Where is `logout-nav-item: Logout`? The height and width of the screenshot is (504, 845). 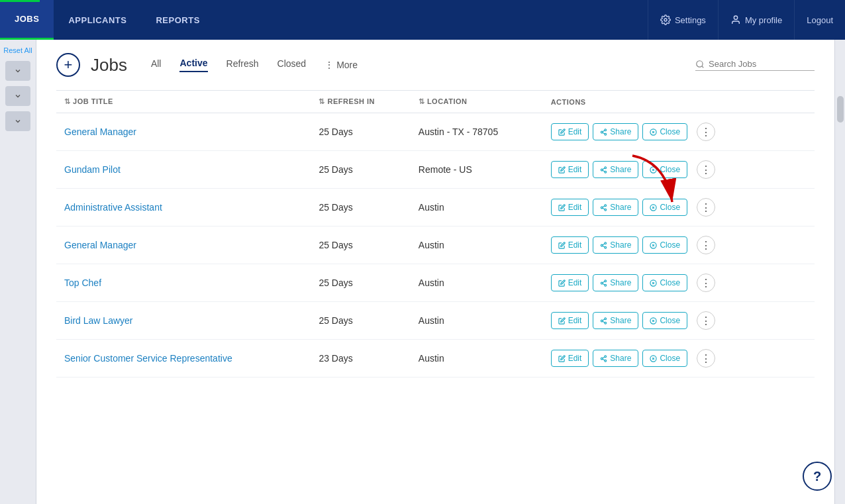 logout-nav-item: Logout is located at coordinates (820, 20).